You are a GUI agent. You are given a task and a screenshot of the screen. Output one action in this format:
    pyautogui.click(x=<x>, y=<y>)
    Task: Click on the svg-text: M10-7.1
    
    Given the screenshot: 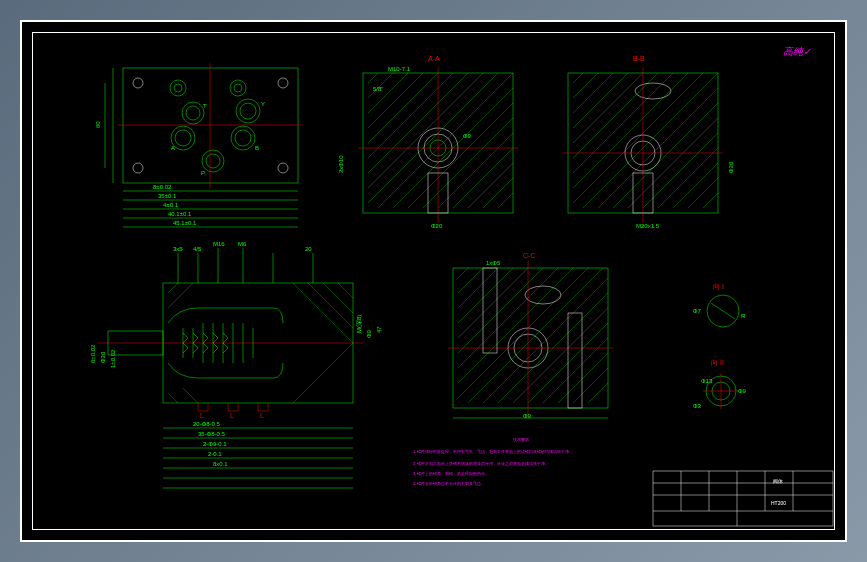 What is the action you would take?
    pyautogui.click(x=400, y=69)
    